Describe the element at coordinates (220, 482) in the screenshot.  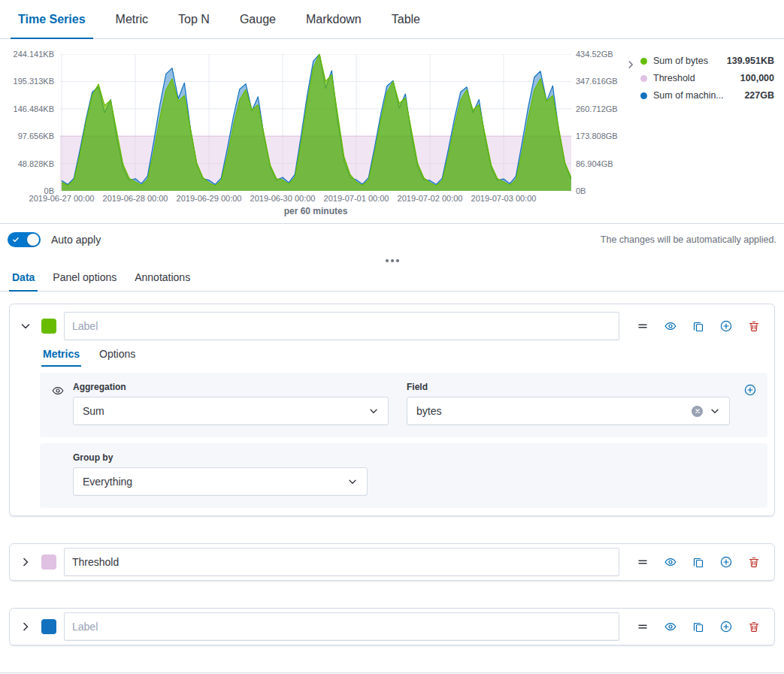
I see `group-by-select: Everything` at that location.